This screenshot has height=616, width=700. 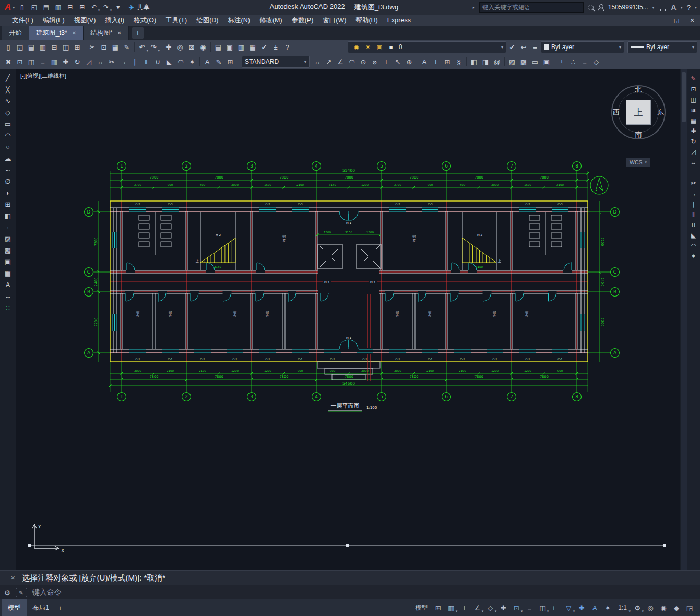 I want to click on model-paper-toggle-icon: 模型, so click(x=421, y=608).